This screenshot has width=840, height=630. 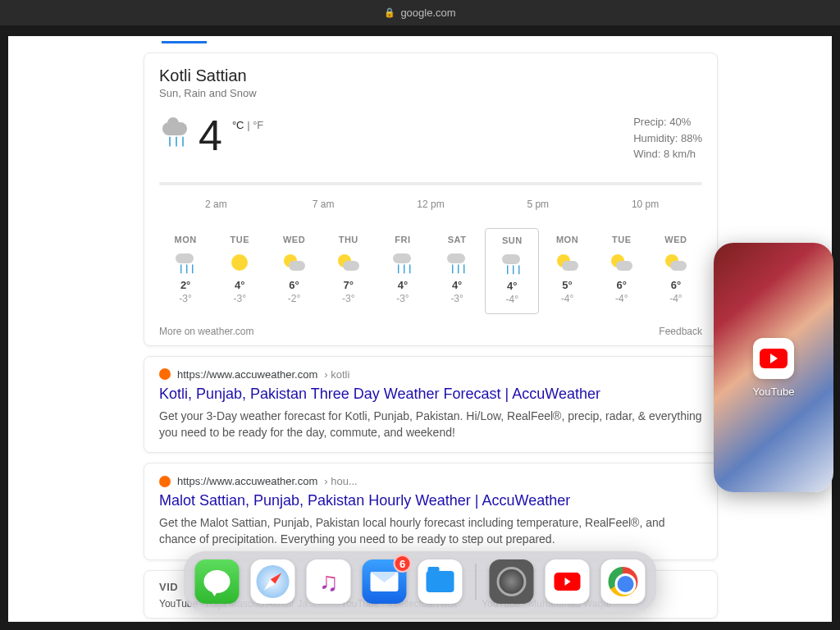 What do you see at coordinates (294, 271) in the screenshot?
I see `forecast-day: WED6°-2°` at bounding box center [294, 271].